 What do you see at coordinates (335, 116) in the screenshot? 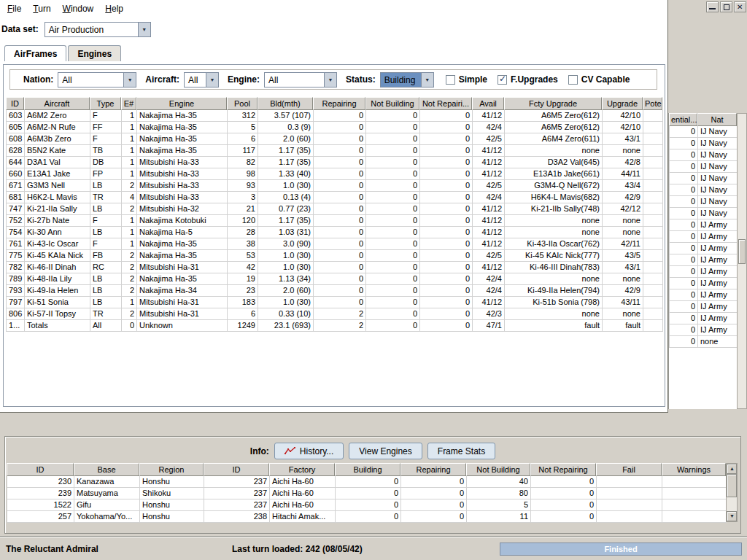
I see `table-row: 603A6M2 ZeroF1Nakajima Ha-353123.57 (107…` at bounding box center [335, 116].